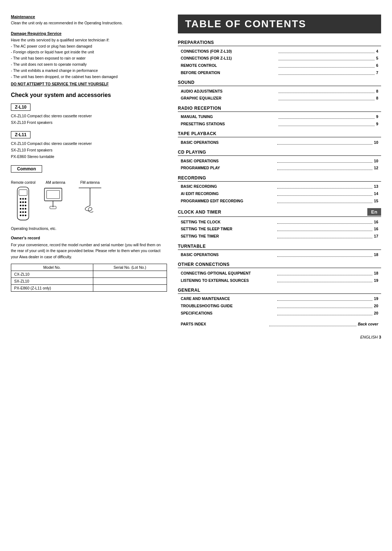 The image size is (392, 551). What do you see at coordinates (279, 265) in the screenshot?
I see `toc-section-title-other: OTHER CONNECTIONS` at bounding box center [279, 265].